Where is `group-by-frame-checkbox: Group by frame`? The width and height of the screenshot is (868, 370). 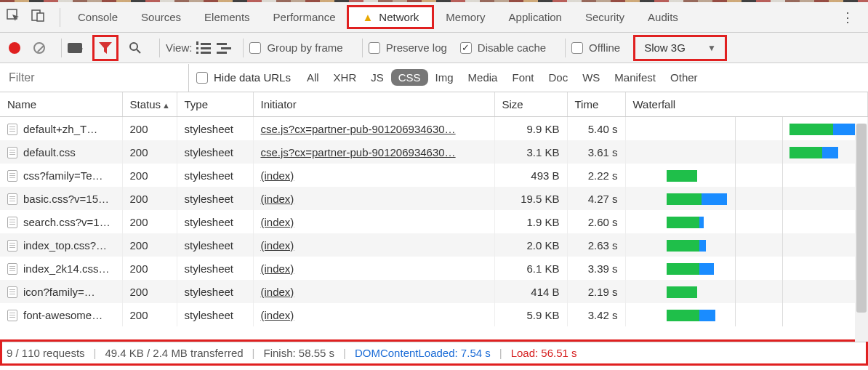 group-by-frame-checkbox: Group by frame is located at coordinates (296, 48).